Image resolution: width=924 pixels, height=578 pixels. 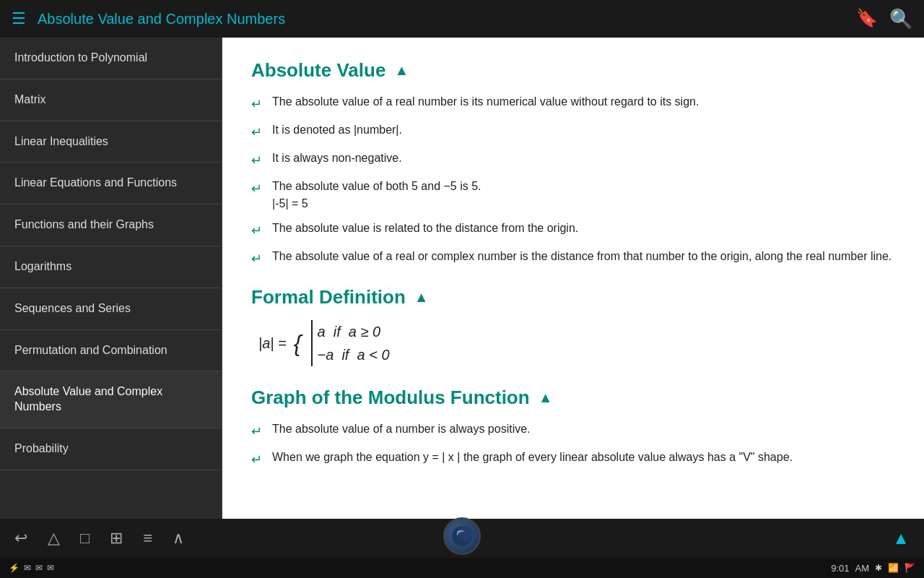 I want to click on formal-definition-header: Formal Definition ▲, so click(x=573, y=298).